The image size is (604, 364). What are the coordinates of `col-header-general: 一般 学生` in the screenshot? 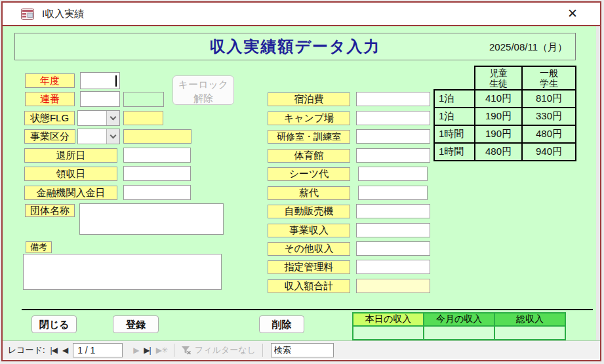 It's located at (549, 78).